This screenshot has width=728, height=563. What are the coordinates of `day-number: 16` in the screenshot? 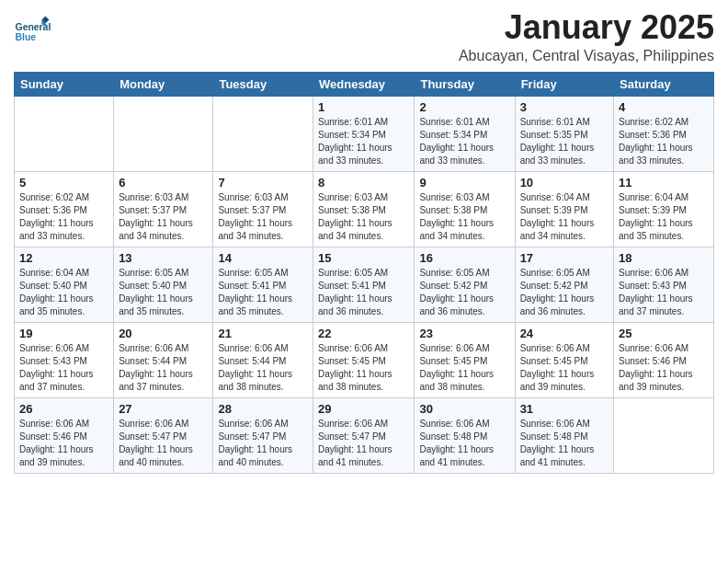 It's located at (464, 258).